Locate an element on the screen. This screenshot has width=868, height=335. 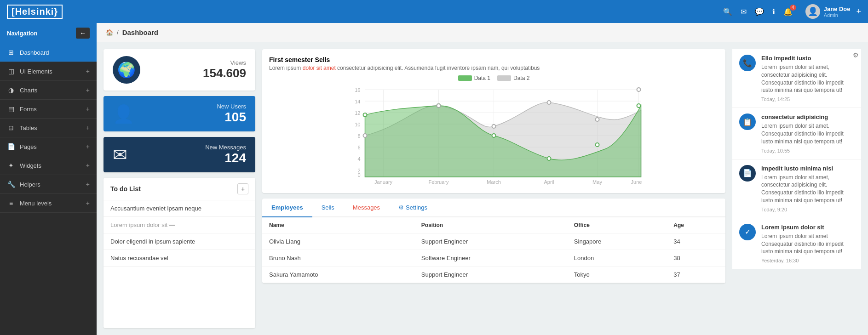
forms-icon: ▤ is located at coordinates (11, 109).